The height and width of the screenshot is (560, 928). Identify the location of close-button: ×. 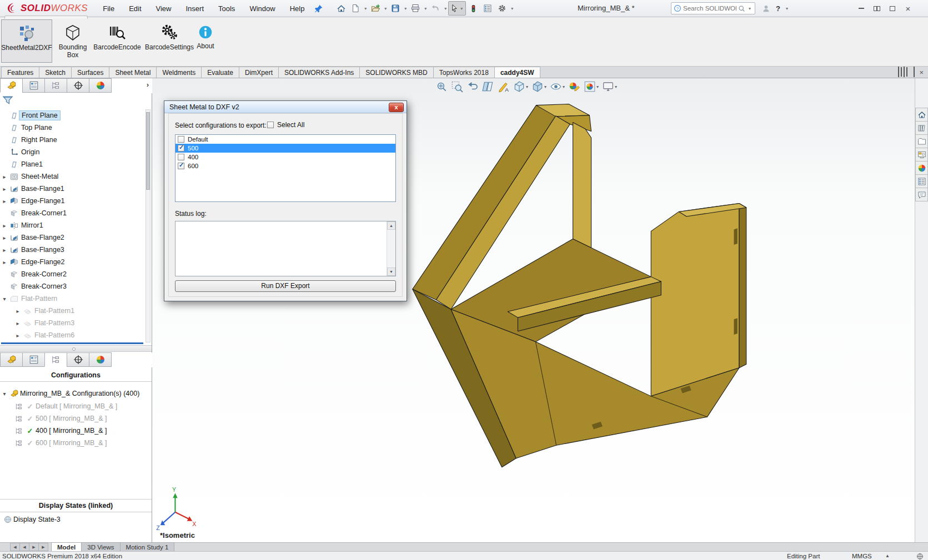
(908, 8).